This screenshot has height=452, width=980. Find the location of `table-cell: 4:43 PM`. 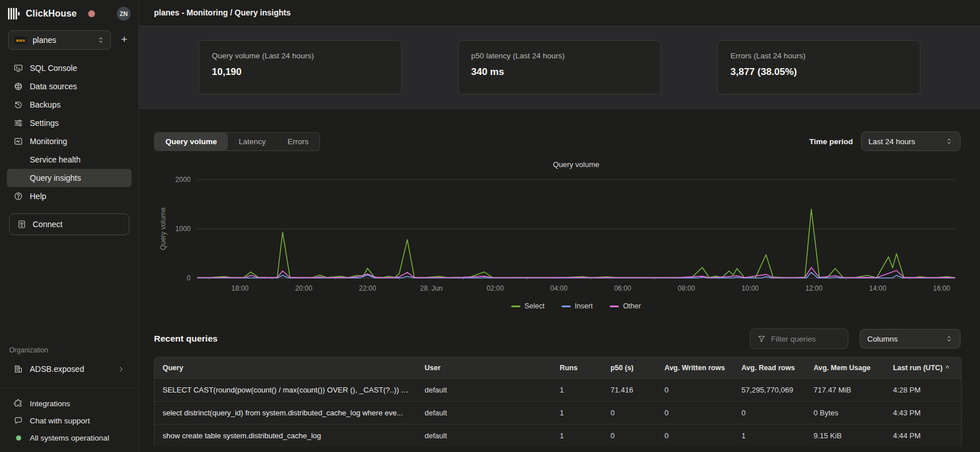

table-cell: 4:43 PM is located at coordinates (923, 413).